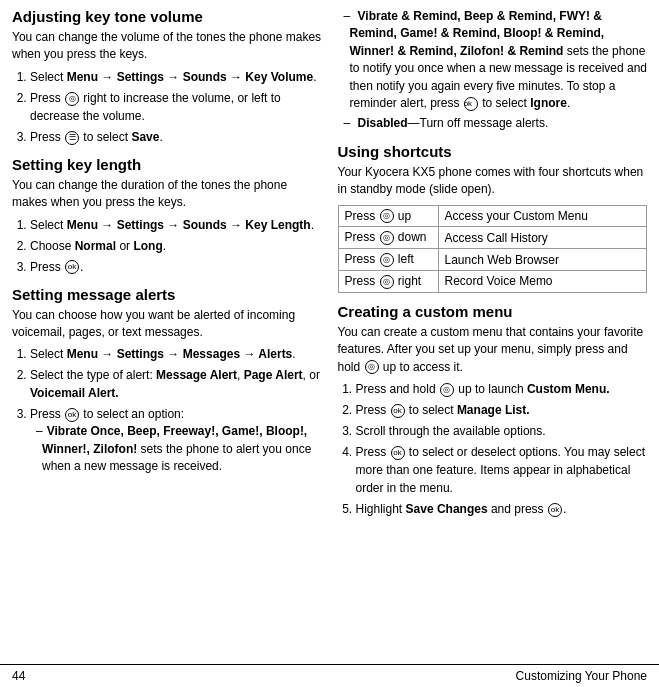 Image resolution: width=659 pixels, height=687 pixels. I want to click on nav-icon-down: ◎, so click(387, 238).